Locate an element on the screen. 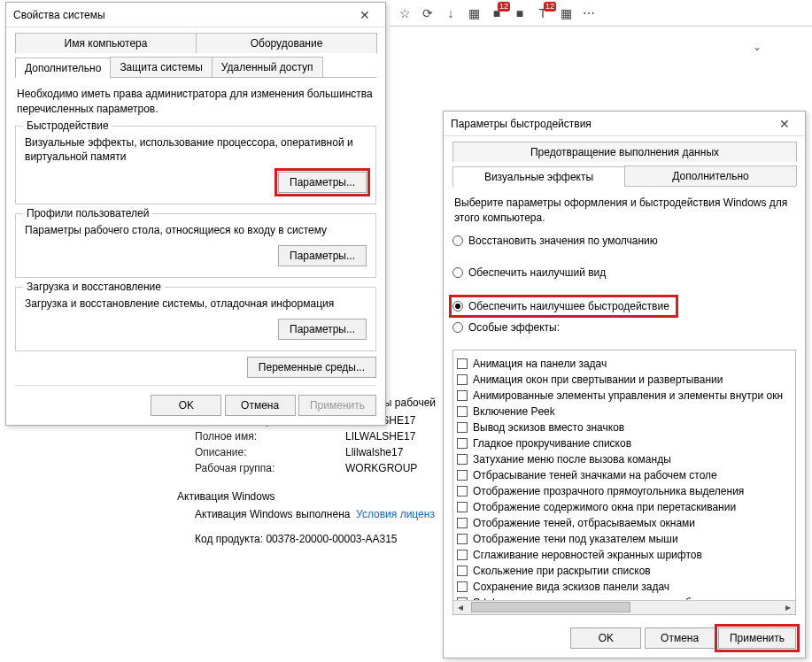  performance-settings-button: Параметры... is located at coordinates (322, 182).